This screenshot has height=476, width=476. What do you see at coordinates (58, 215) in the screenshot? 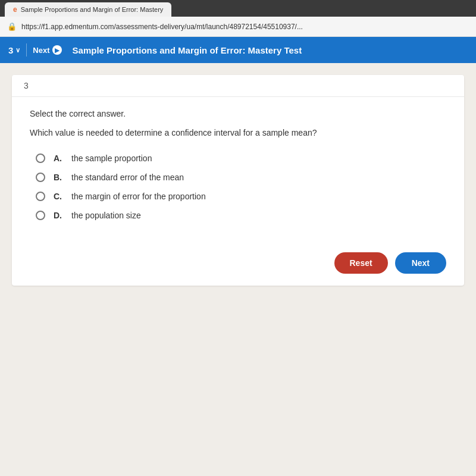
I see `option-d-label: D.` at bounding box center [58, 215].